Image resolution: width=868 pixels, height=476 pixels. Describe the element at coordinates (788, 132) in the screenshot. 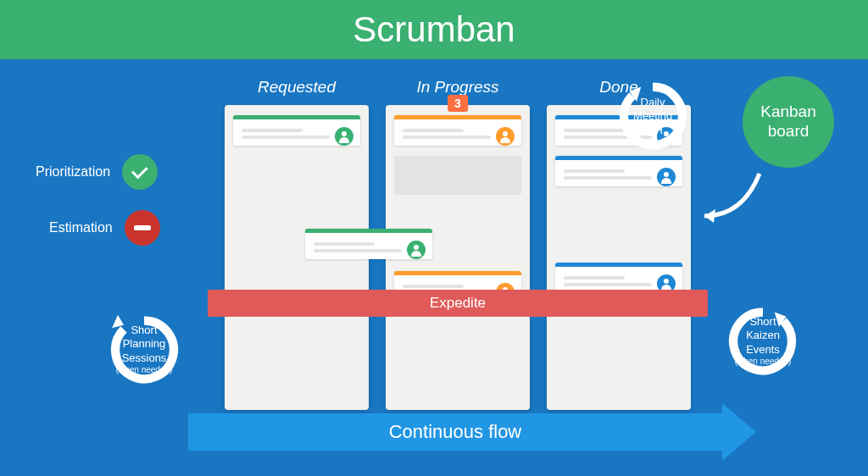

I see `kanban-line: board` at that location.